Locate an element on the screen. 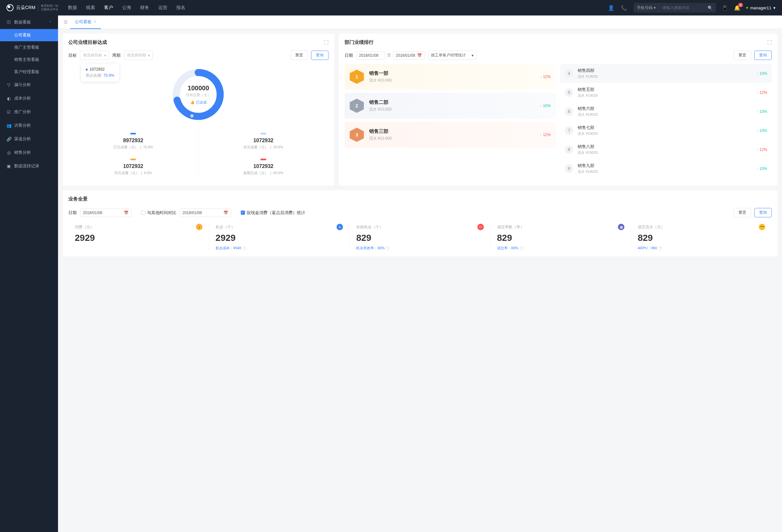 The width and height of the screenshot is (782, 532). sidebar-icon: ◐ is located at coordinates (9, 99).